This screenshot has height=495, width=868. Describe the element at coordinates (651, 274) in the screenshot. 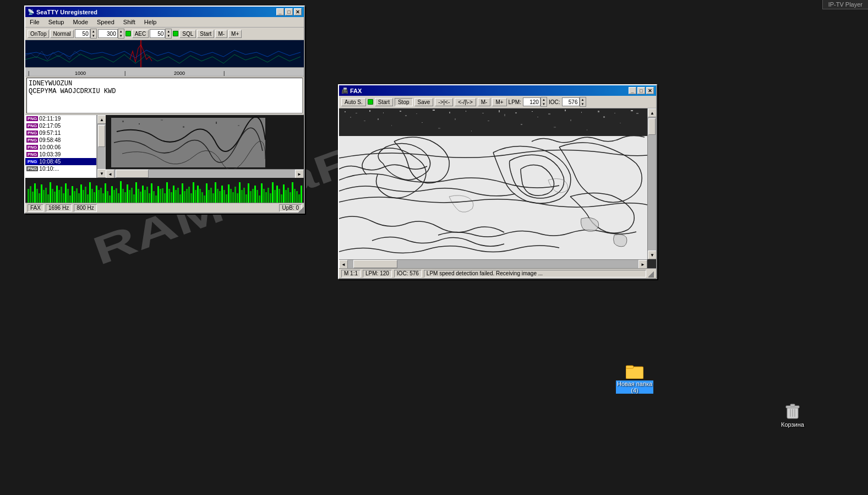

I see `fax-resize-handle` at that location.